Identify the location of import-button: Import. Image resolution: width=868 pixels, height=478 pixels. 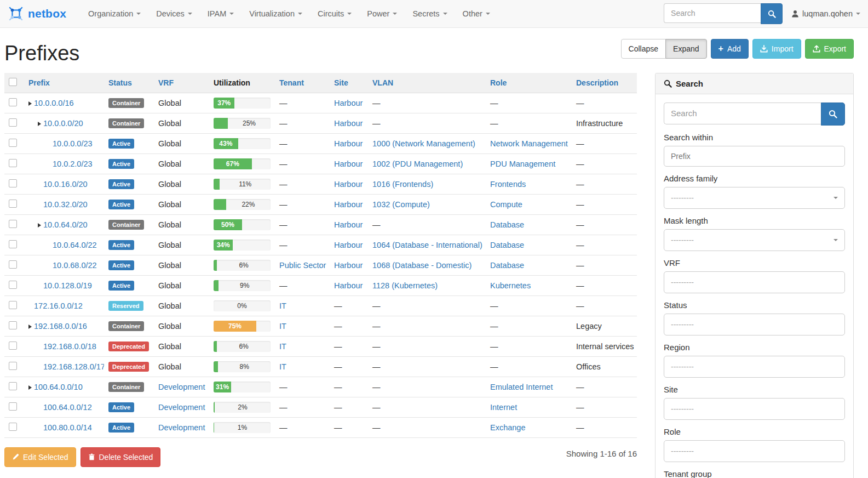
(777, 49).